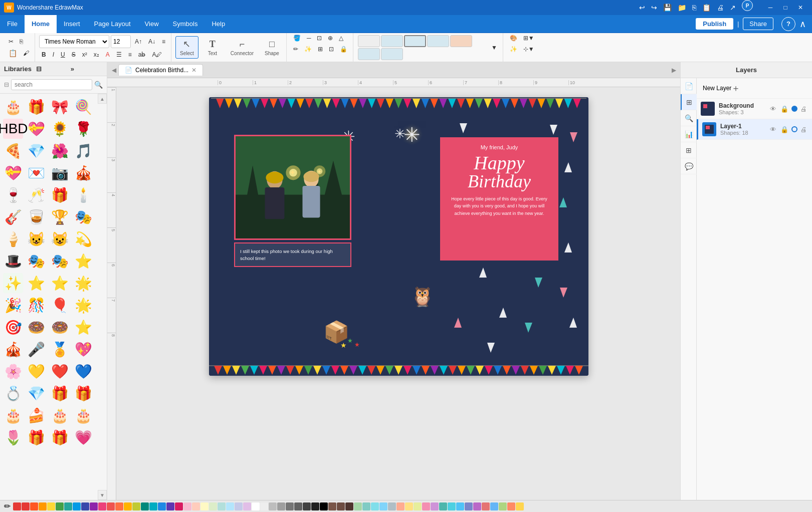  What do you see at coordinates (715, 24) in the screenshot?
I see `publish-button: Publish` at bounding box center [715, 24].